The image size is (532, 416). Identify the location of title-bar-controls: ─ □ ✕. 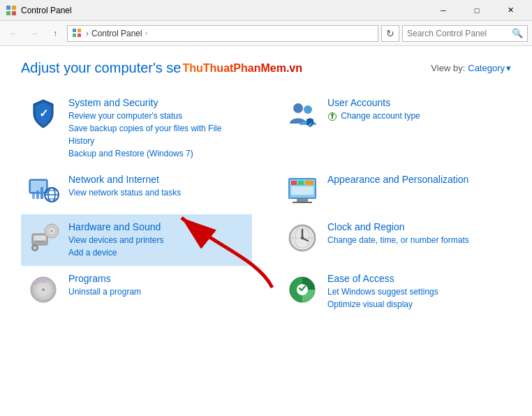
(477, 10).